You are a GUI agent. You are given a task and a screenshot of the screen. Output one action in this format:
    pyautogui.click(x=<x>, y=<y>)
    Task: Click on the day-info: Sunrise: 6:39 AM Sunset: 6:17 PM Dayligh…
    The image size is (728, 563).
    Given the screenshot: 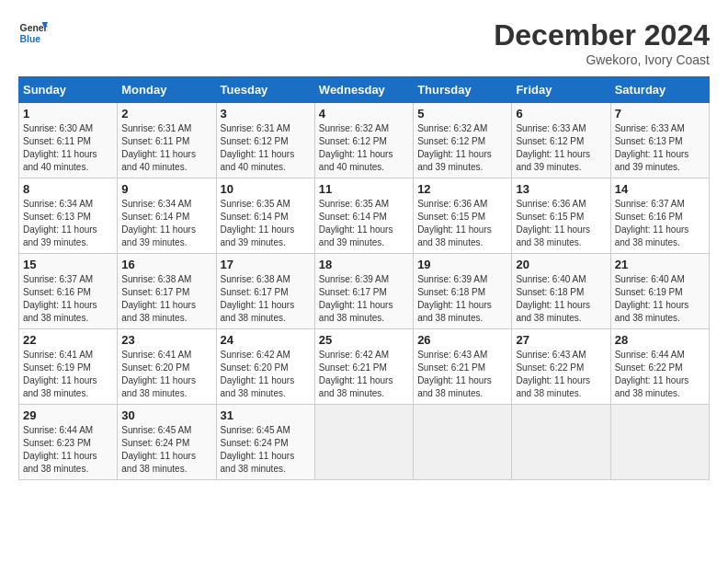 What is the action you would take?
    pyautogui.click(x=364, y=299)
    